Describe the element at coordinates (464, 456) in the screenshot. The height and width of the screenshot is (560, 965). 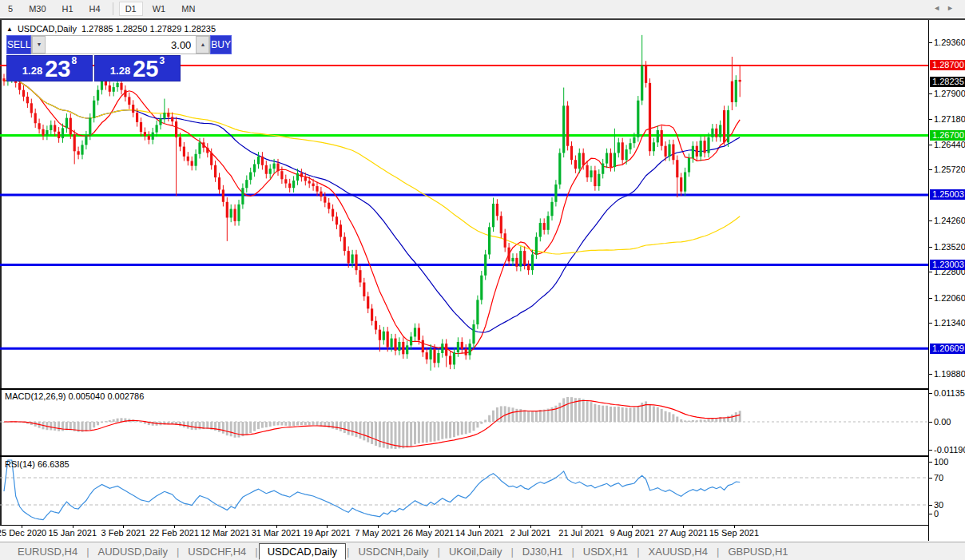
I see `pane-divider` at that location.